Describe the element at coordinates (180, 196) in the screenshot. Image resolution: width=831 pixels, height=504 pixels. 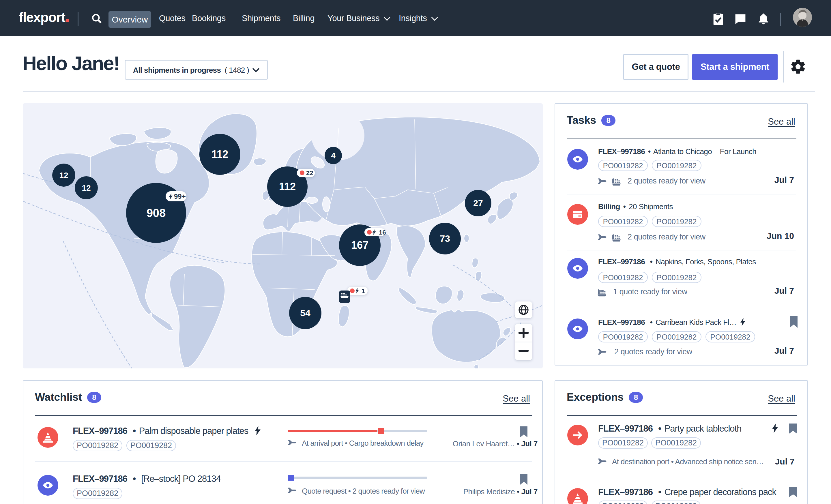
I see `svg-text: 99+` at that location.